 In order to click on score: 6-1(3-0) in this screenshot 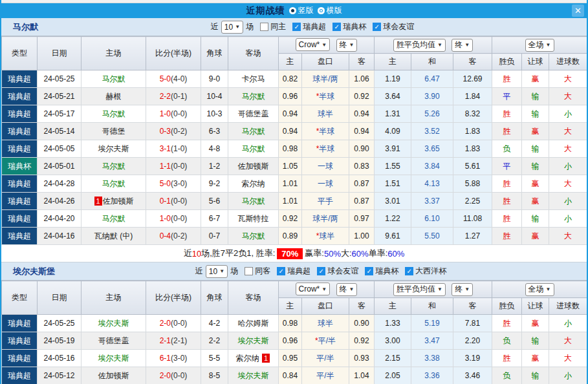, I will do `click(173, 358)`.